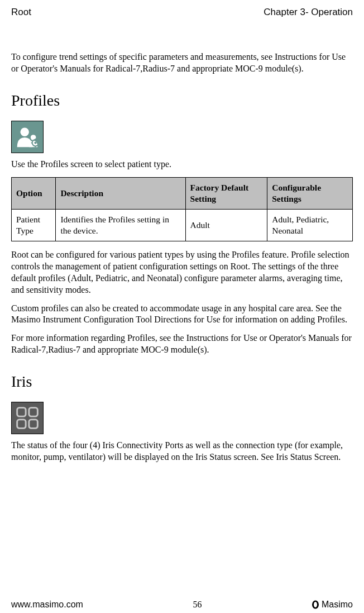 This screenshot has width=364, height=613. I want to click on intro-paragraph: To configure trend settings of specific …, so click(182, 63).